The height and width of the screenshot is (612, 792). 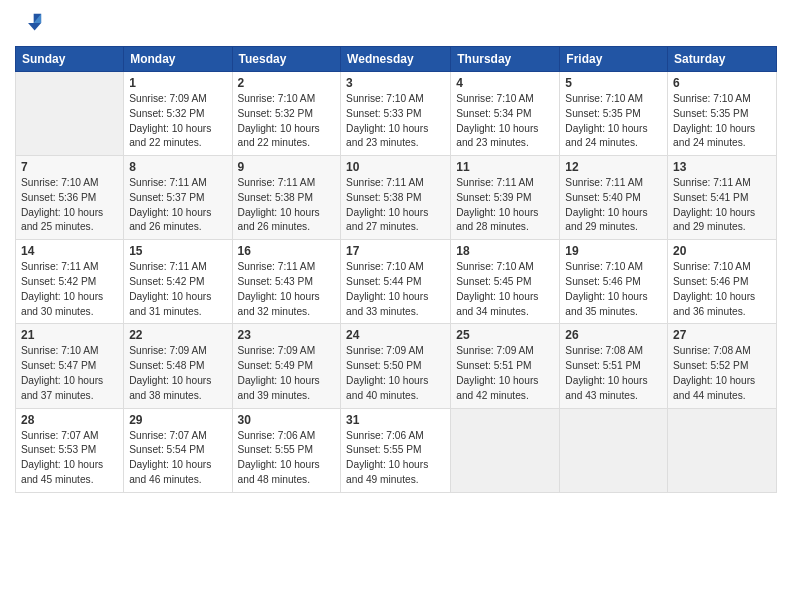 What do you see at coordinates (722, 366) in the screenshot?
I see `calendar-cell: 27Sunrise: 7:08 AM Sunset: 5:52 PM Dayli…` at bounding box center [722, 366].